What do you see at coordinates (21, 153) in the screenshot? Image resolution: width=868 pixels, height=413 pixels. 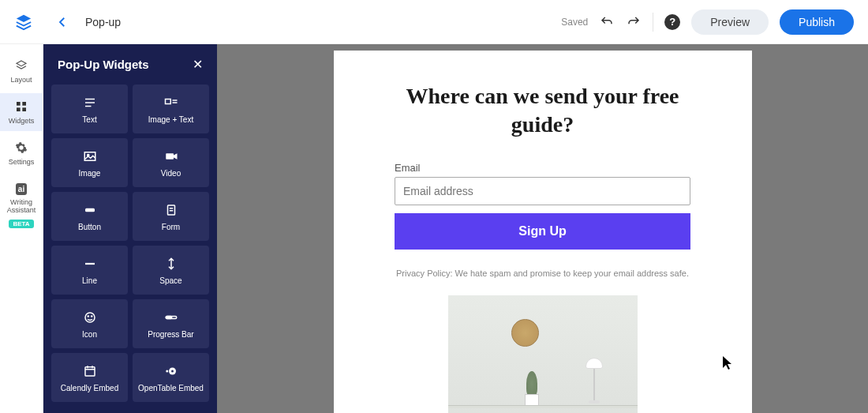 I see `nav-item-settings: Settings` at bounding box center [21, 153].